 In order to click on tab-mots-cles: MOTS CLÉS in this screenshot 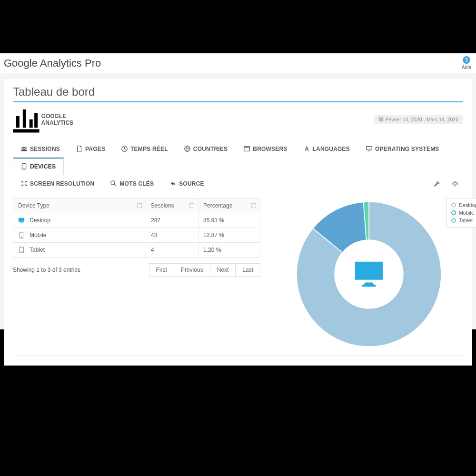, I will do `click(132, 184)`.